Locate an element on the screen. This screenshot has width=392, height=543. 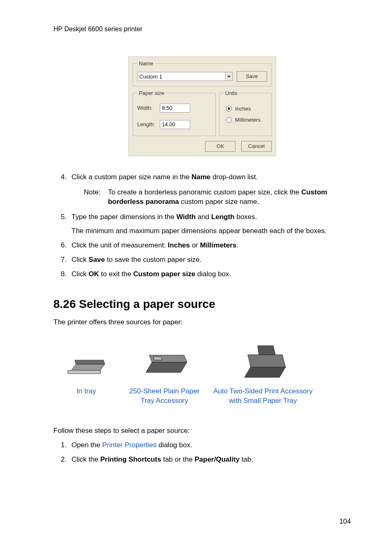
length-input is located at coordinates (175, 125).